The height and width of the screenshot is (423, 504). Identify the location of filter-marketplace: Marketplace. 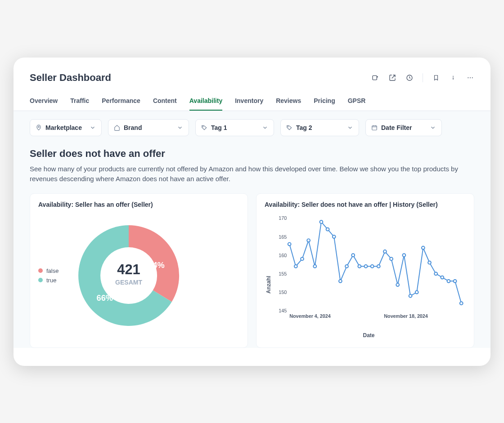
(66, 128).